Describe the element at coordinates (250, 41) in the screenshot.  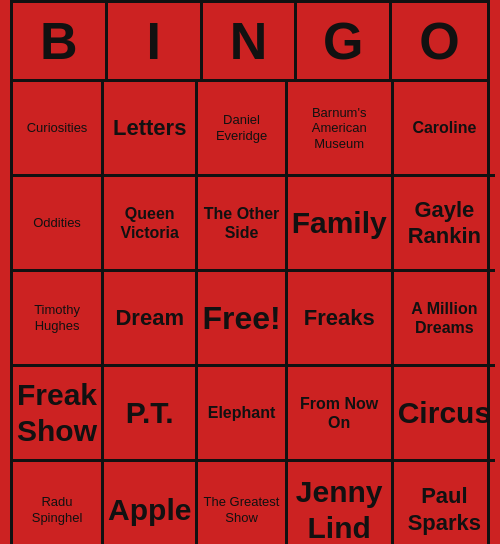
I see `letter-n: N` at that location.